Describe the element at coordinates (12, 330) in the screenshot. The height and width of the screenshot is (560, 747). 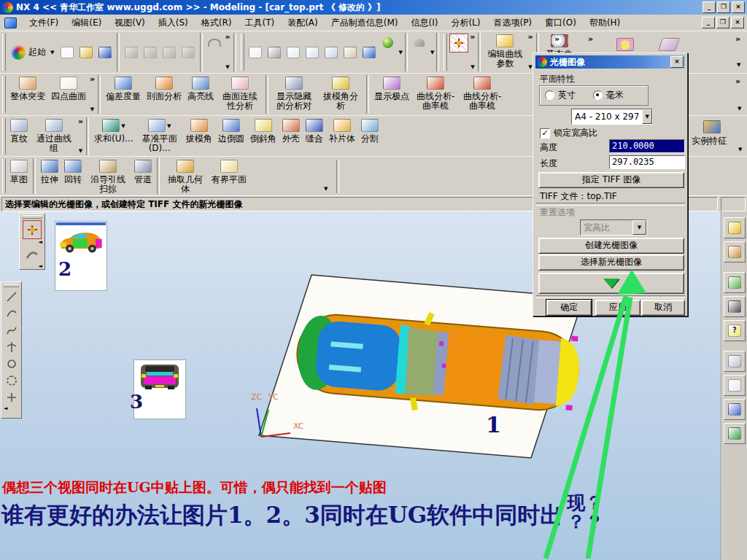
I see `spline-button` at that location.